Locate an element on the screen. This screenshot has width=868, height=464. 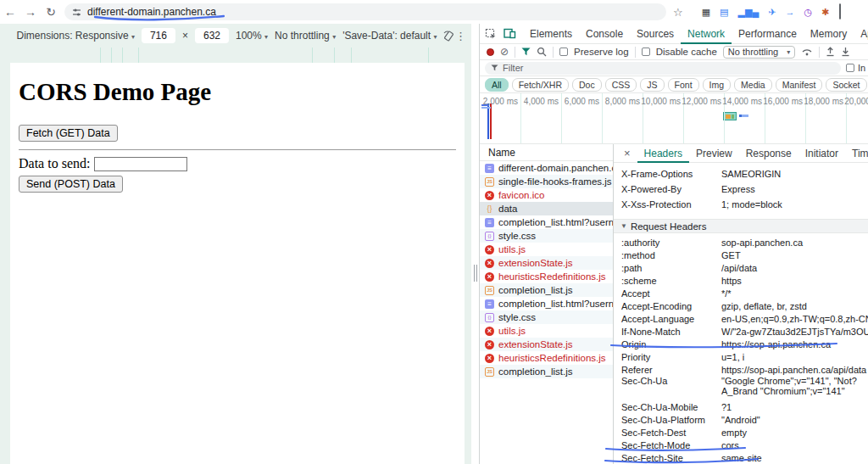
url-text: different-domain.panchen.ca is located at coordinates (152, 12).